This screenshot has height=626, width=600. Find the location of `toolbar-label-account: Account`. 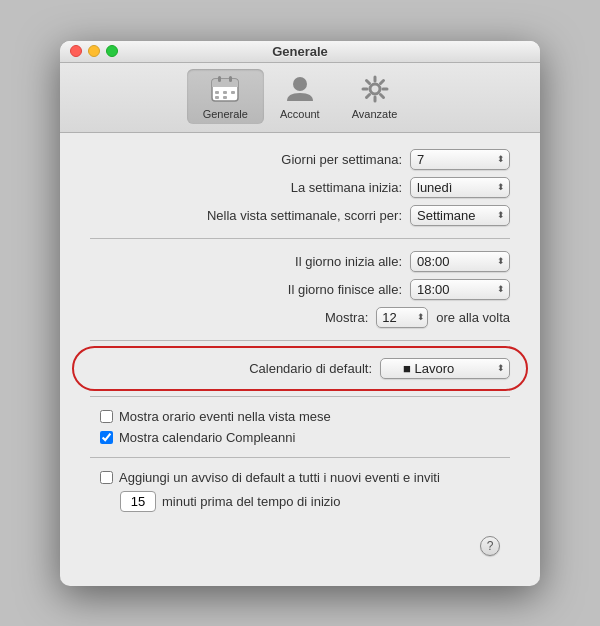

toolbar-label-account: Account is located at coordinates (300, 114).